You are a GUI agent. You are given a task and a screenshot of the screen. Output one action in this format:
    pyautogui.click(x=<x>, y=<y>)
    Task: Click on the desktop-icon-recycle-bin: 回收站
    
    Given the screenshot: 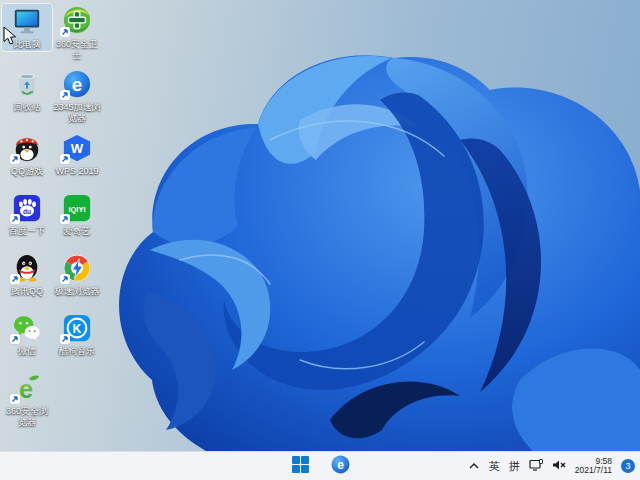 What is the action you would take?
    pyautogui.click(x=27, y=90)
    